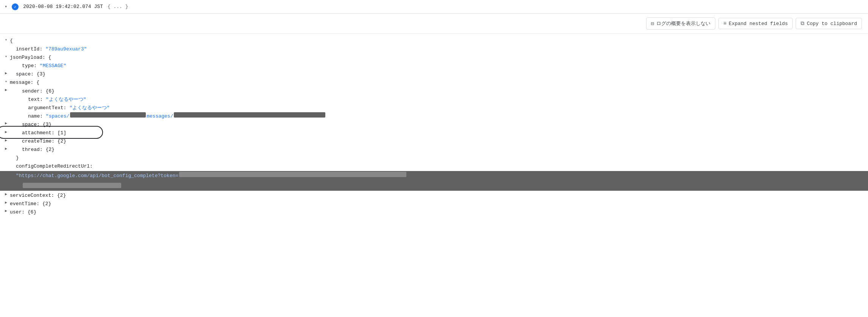 This screenshot has height=317, width=868. Describe the element at coordinates (681, 24) in the screenshot. I see `hide-summary-button: ⊟ ログの概要を表示しない` at that location.